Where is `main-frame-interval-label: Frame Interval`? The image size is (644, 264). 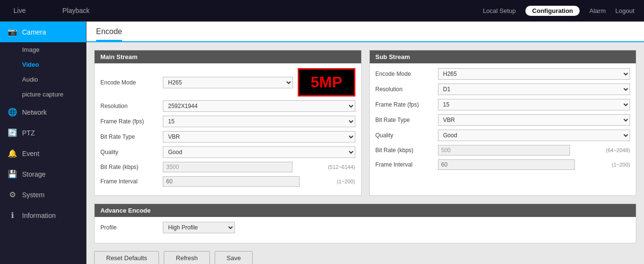
main-frame-interval-label: Frame Interval is located at coordinates (132, 181).